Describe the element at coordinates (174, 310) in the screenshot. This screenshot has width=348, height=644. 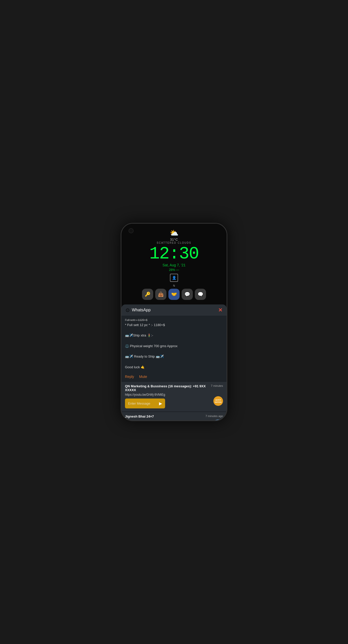
I see `whatsapp-header: ⊙ WhatsApp ✕` at that location.